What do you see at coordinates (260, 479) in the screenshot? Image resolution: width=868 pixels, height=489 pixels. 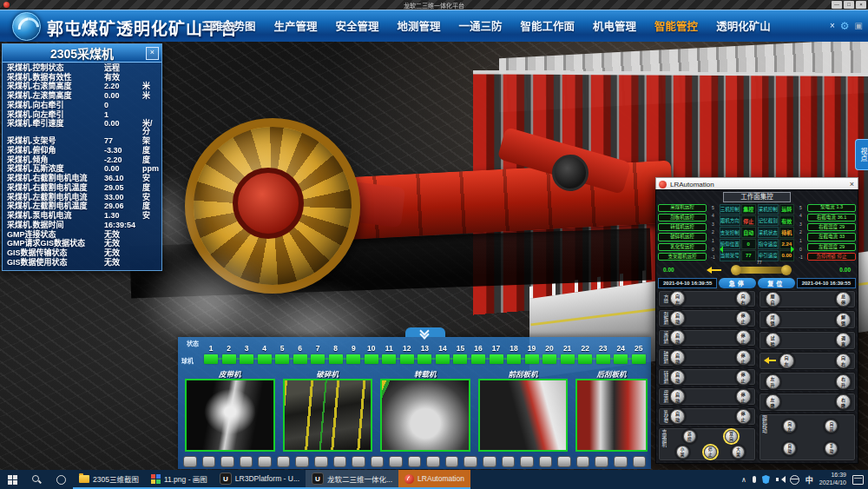 I see `taskbar-item: ULR3DPlatform - U...` at bounding box center [260, 479].